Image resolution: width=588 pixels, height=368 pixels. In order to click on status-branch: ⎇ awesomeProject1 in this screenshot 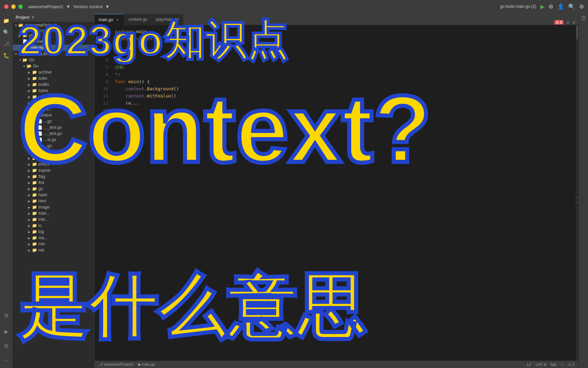, I will do `click(116, 365)`.